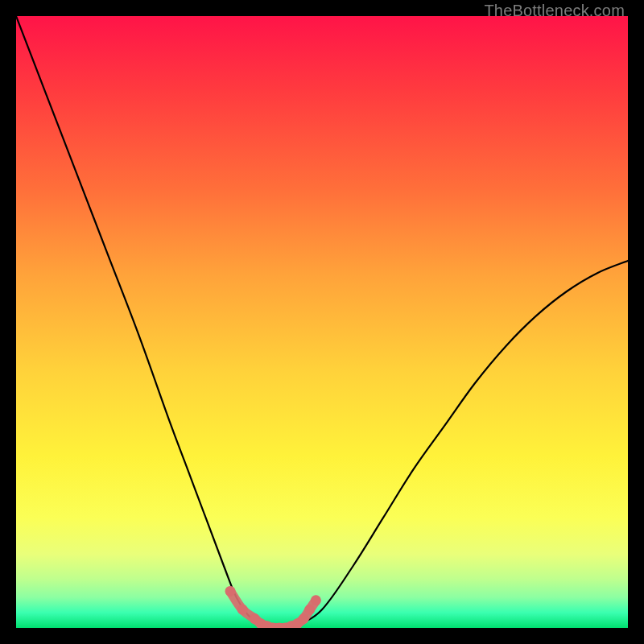 Image resolution: width=644 pixels, height=644 pixels. I want to click on marker-dots, so click(274, 607).